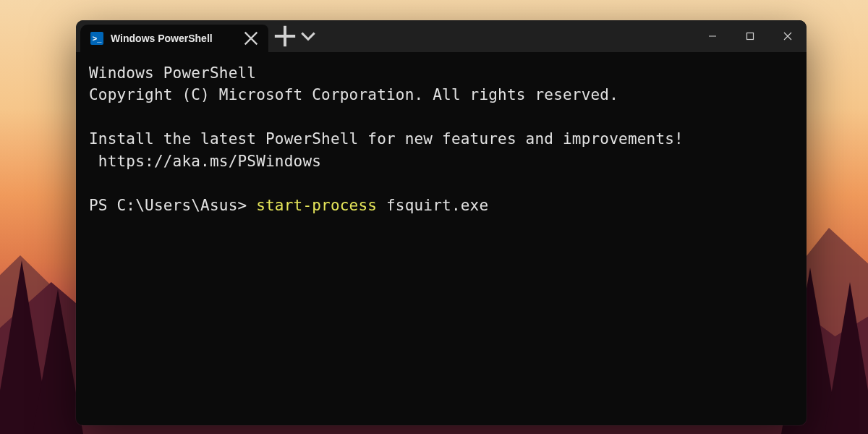  I want to click on tab-title: Windows PowerShell, so click(162, 38).